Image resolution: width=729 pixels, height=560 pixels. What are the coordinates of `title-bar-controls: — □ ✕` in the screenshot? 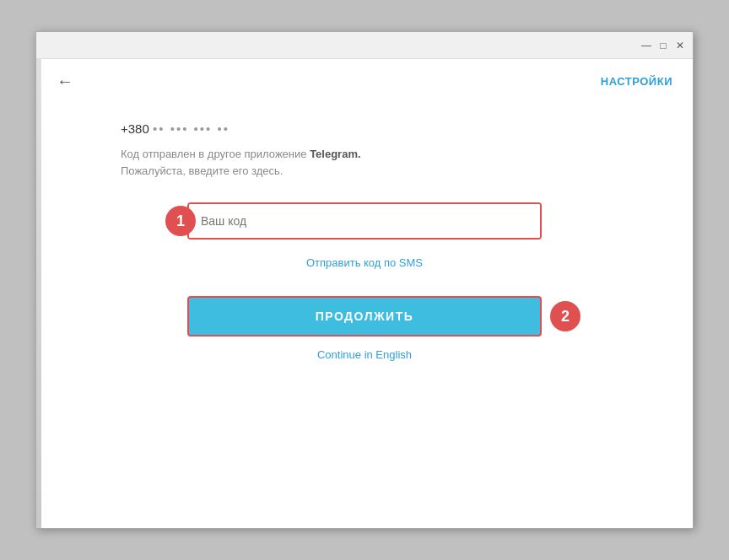 It's located at (663, 46).